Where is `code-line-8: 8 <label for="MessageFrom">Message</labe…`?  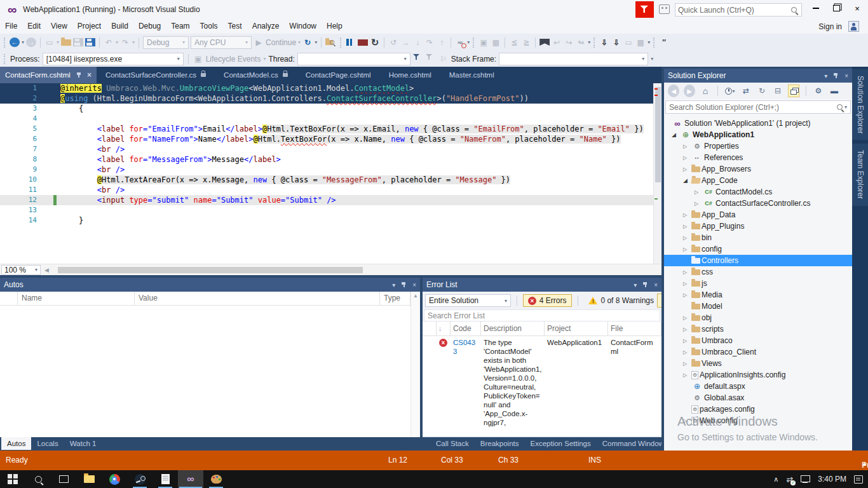 code-line-8: 8 <label for="MessageFrom">Message</labe… is located at coordinates (327, 159).